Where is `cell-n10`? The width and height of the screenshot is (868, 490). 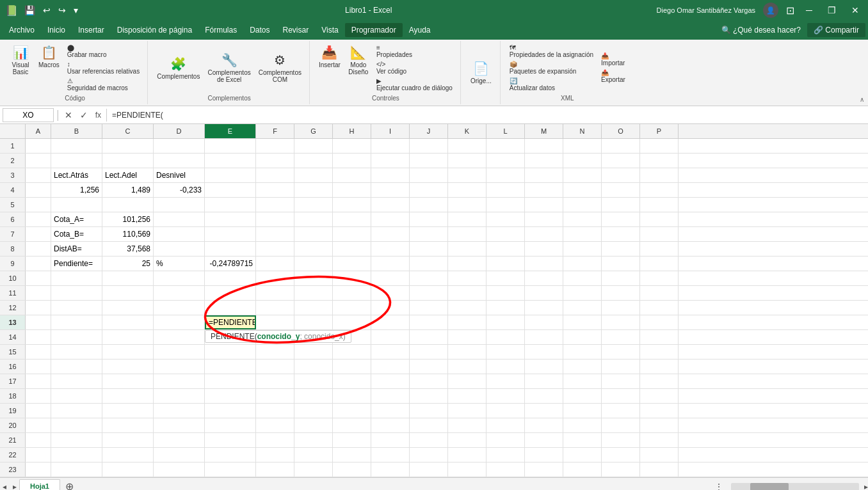 cell-n10 is located at coordinates (583, 278).